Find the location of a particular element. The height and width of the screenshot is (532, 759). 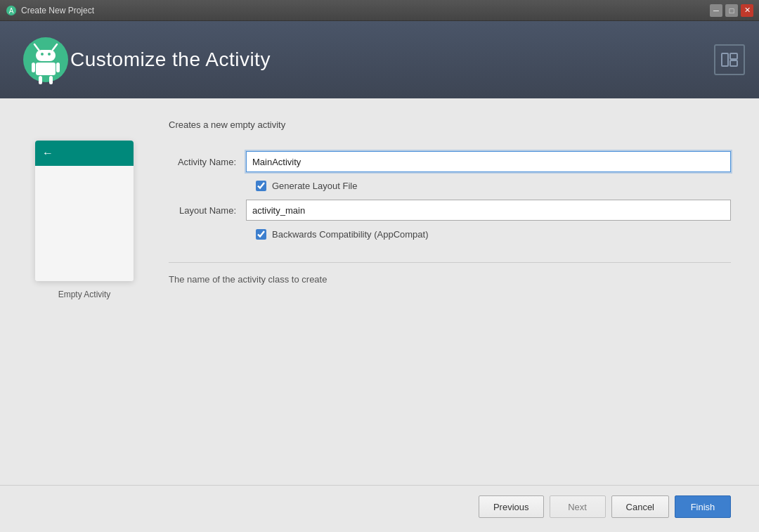

phone-top-bar: ← is located at coordinates (84, 153).